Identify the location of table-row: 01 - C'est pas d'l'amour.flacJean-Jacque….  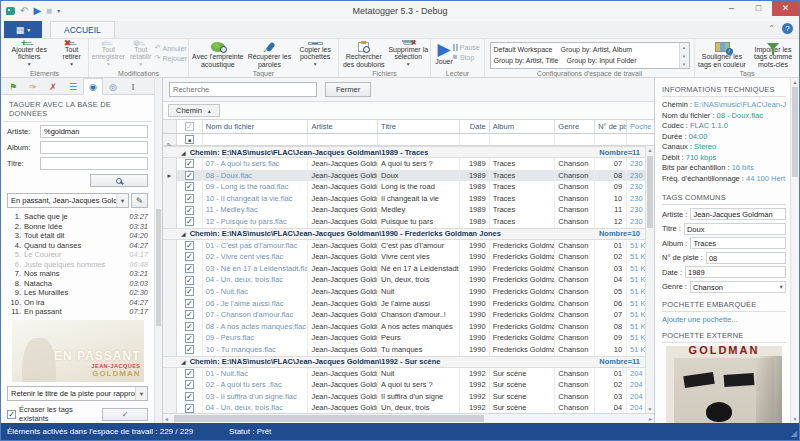
(408, 246).